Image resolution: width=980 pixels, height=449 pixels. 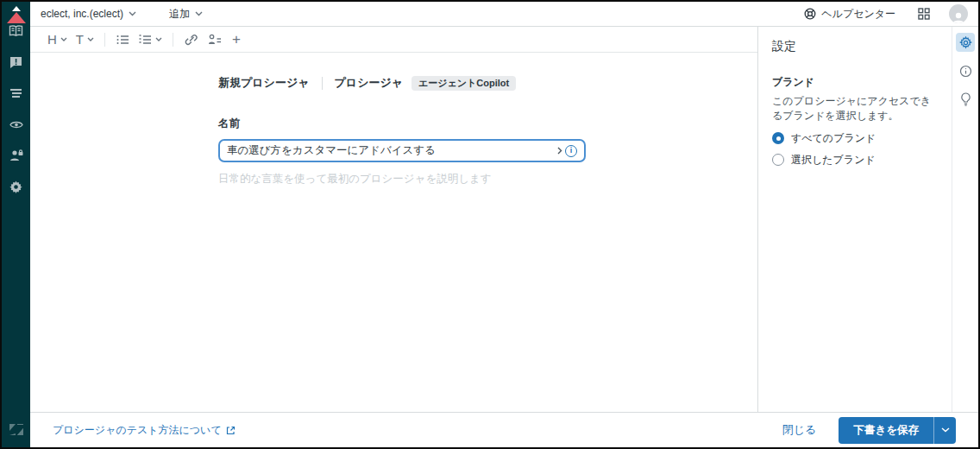 I want to click on page-title: 新規プロシージャ, so click(x=264, y=83).